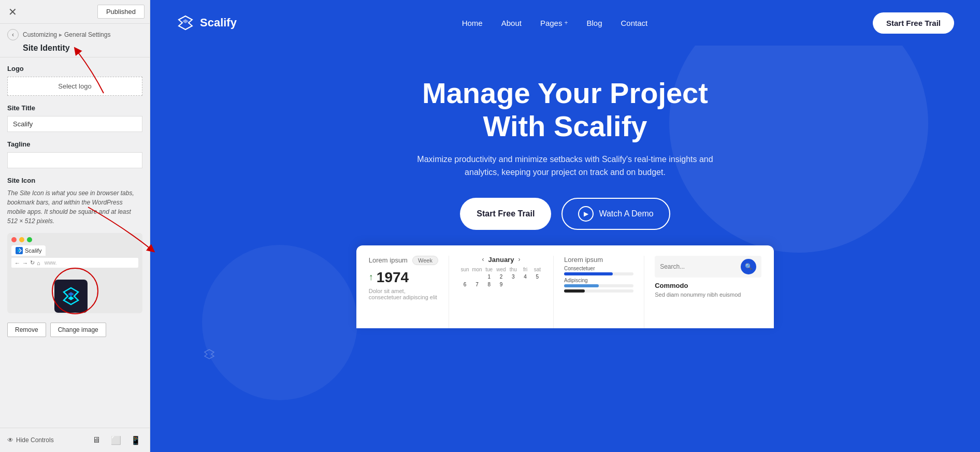  What do you see at coordinates (565, 23) in the screenshot?
I see `site-header: Scalify Home About Pages + Blog Contact …` at bounding box center [565, 23].